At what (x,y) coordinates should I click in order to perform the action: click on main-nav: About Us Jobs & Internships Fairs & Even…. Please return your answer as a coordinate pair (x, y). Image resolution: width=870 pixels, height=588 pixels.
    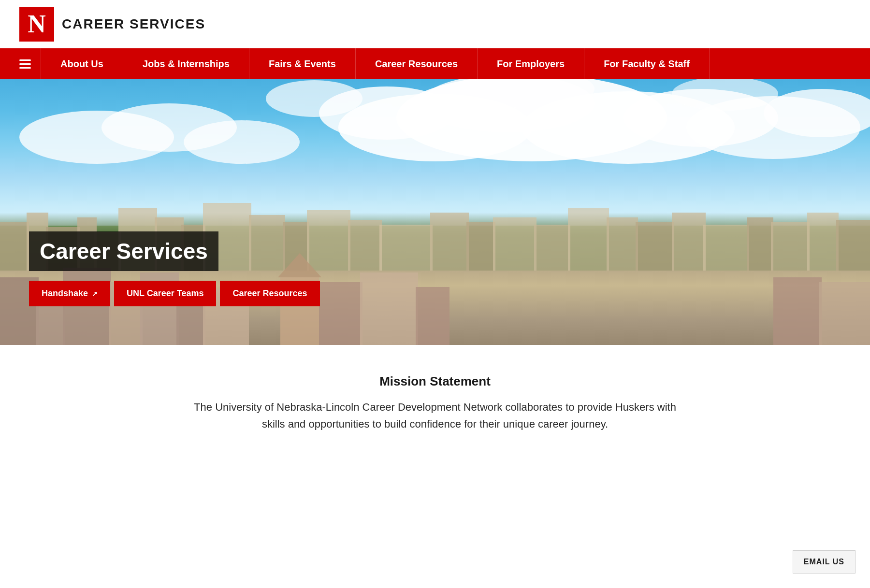
    Looking at the image, I should click on (435, 64).